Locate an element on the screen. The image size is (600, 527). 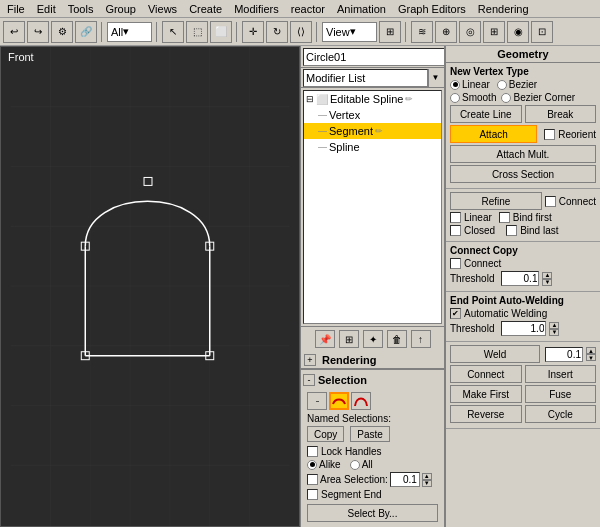
alike-radio: Alike is located at coordinates (324, 464).